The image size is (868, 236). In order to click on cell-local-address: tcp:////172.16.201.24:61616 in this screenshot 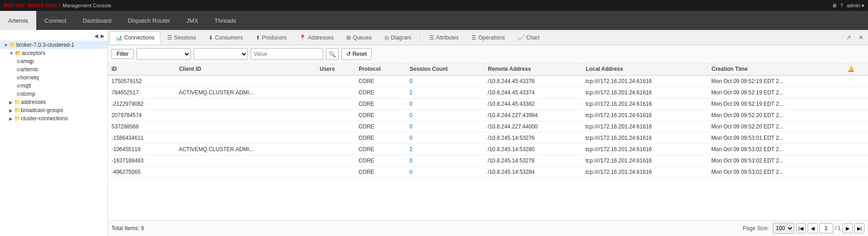, I will do `click(645, 138)`.